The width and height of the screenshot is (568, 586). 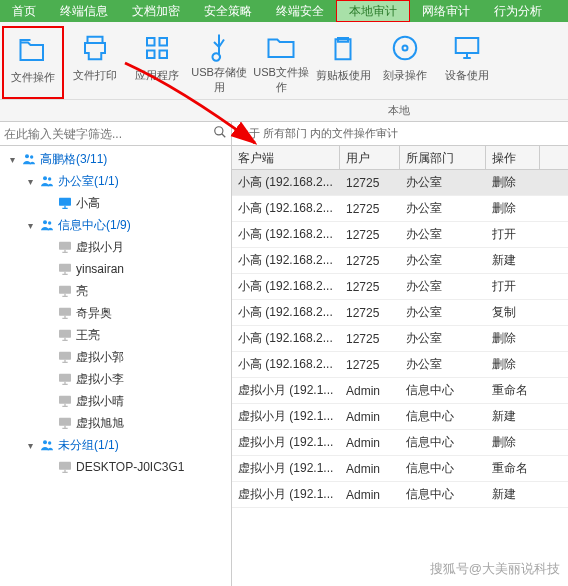 I want to click on ribbon-toolbar: 文件操作文件打印应用程序USB存储使用USB文件操作剪贴板使用刻录操作设备使用, so click(x=284, y=61).